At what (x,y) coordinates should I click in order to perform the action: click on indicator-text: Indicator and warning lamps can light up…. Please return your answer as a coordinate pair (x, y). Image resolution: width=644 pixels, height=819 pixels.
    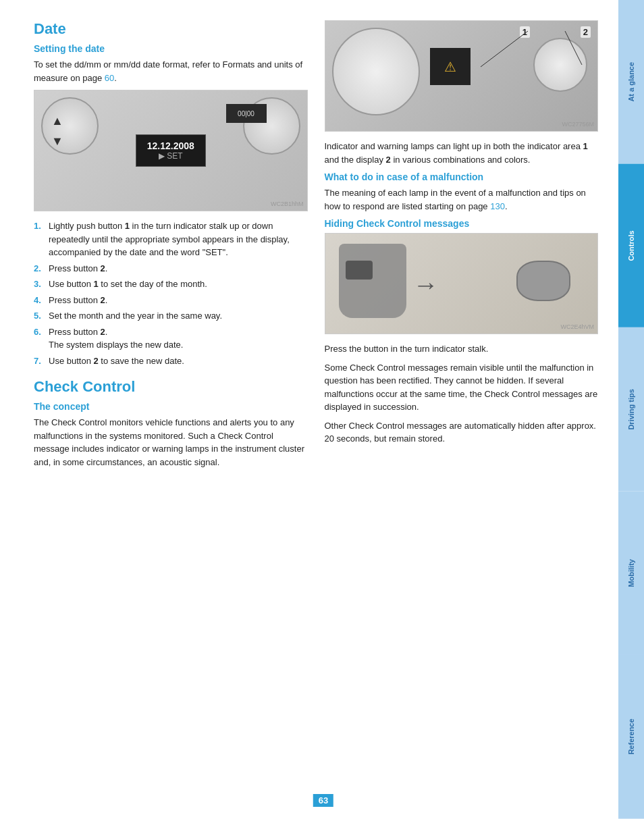
    Looking at the image, I should click on (462, 153).